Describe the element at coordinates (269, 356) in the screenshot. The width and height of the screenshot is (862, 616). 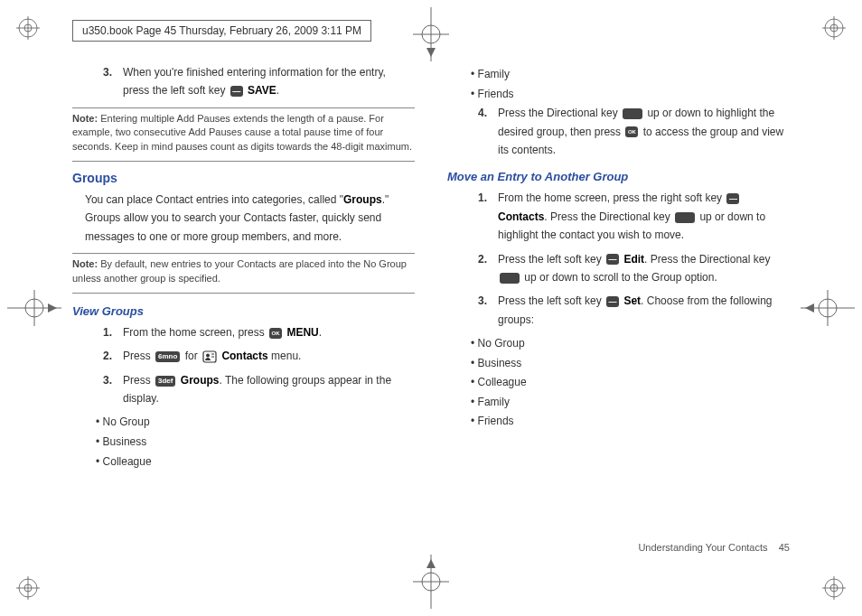
I see `step-text: Press 6mno for Contacts menu.` at that location.